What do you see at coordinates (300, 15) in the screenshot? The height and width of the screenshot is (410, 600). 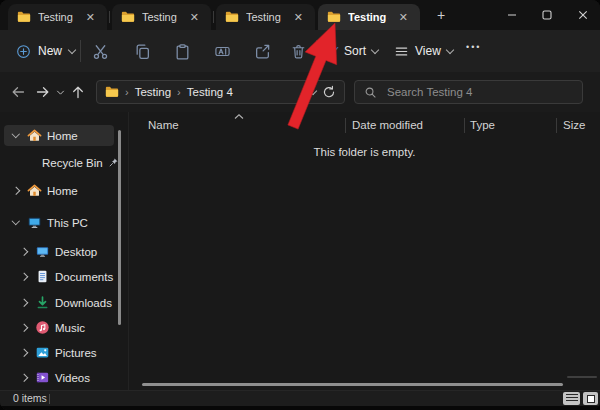 I see `tab-bar: Testing ✕ Testing 5 ✕ Testing 3 ✕ Testin…` at bounding box center [300, 15].